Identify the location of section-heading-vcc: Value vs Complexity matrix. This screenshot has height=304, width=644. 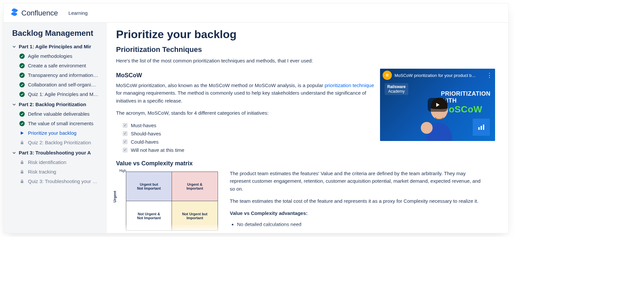
(306, 164).